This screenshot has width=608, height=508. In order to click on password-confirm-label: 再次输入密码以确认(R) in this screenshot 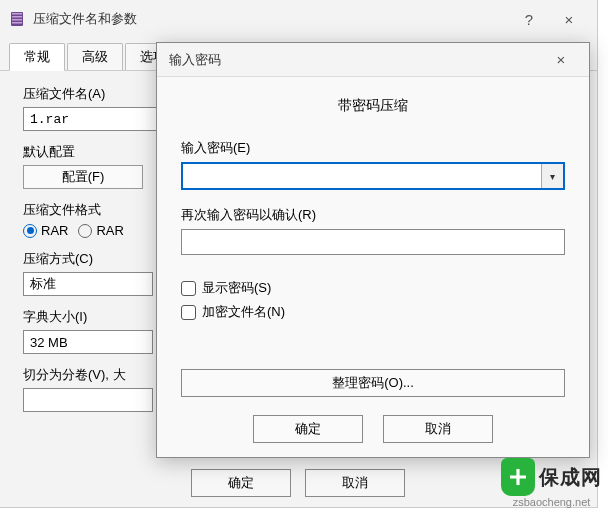, I will do `click(373, 215)`.